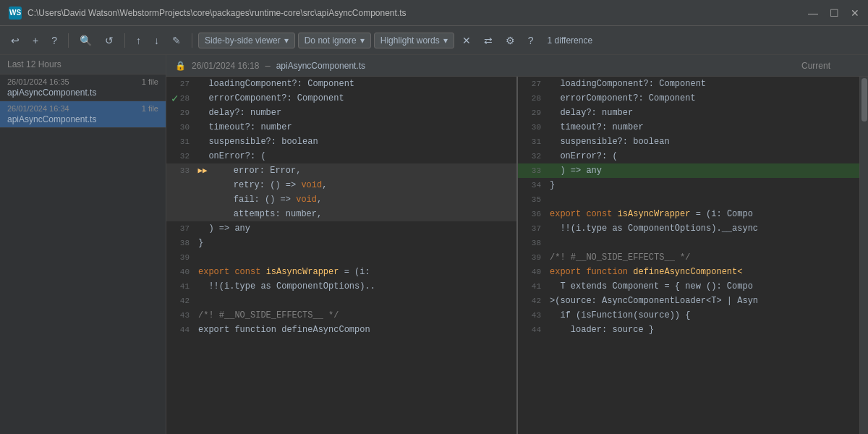 This screenshot has width=868, height=434. I want to click on sidebar-item-0: 26/01/2024 16:35 apiAsyncComponent.ts 1 …, so click(82, 88).